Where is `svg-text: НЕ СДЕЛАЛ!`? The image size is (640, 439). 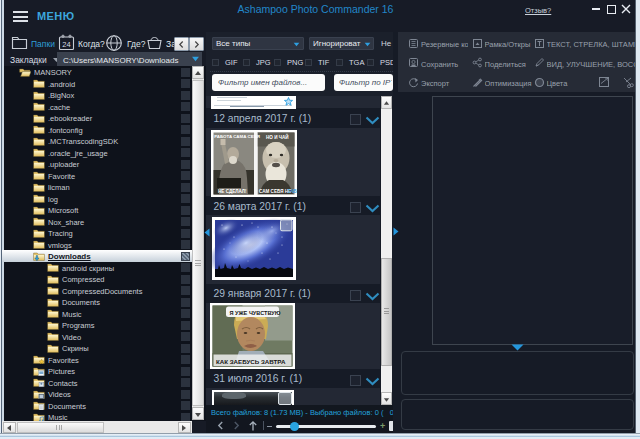
svg-text: НЕ СДЕЛАЛ! is located at coordinates (232, 190).